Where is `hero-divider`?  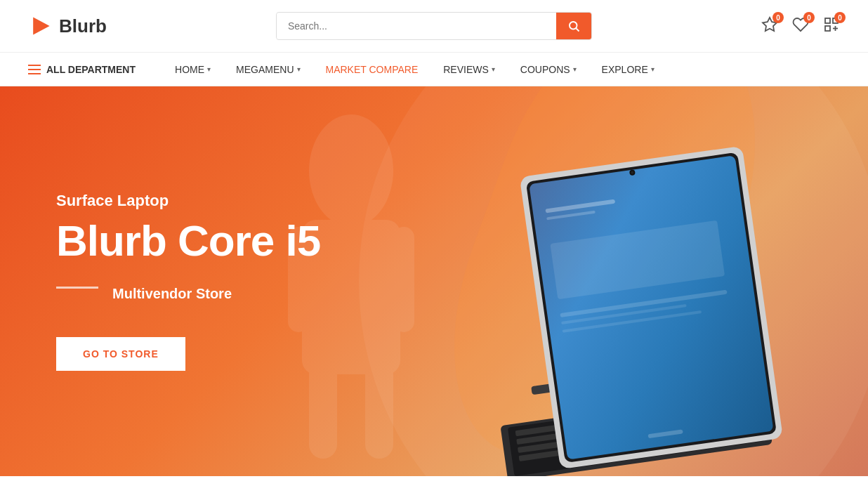 hero-divider is located at coordinates (77, 288).